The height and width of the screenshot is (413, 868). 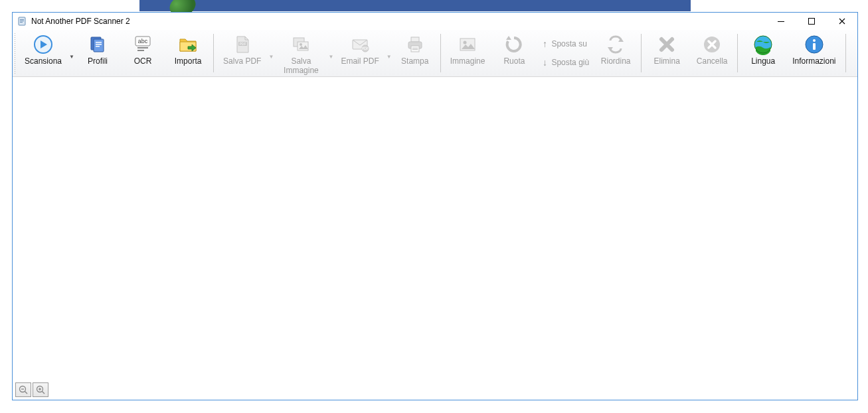 What do you see at coordinates (143, 44) in the screenshot?
I see `ocr-icon: abc` at bounding box center [143, 44].